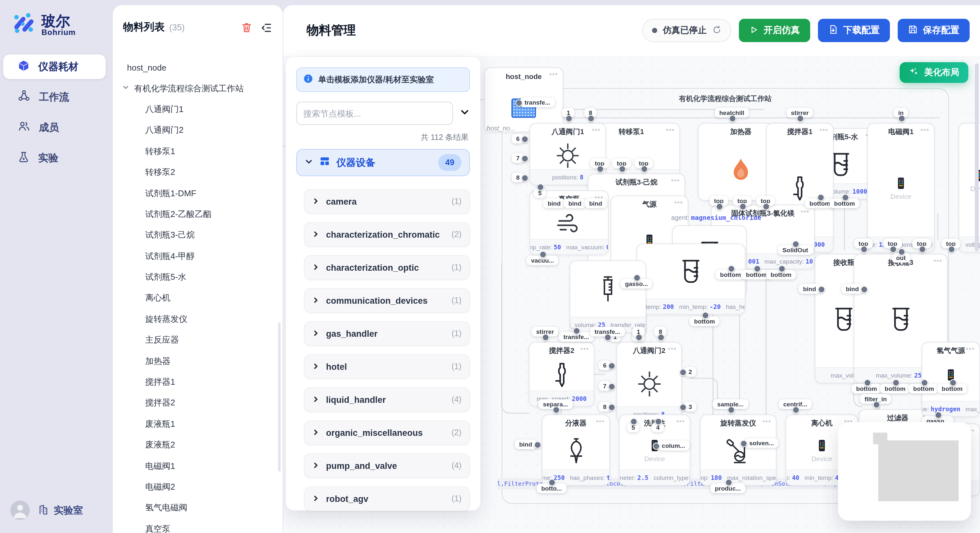 The width and height of the screenshot is (980, 533). I want to click on tree-item-root: host_node, so click(196, 68).